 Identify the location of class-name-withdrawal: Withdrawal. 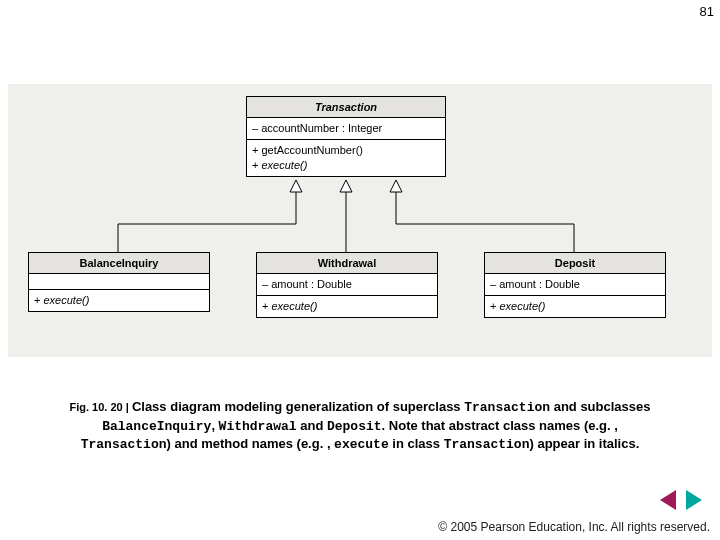
(347, 264).